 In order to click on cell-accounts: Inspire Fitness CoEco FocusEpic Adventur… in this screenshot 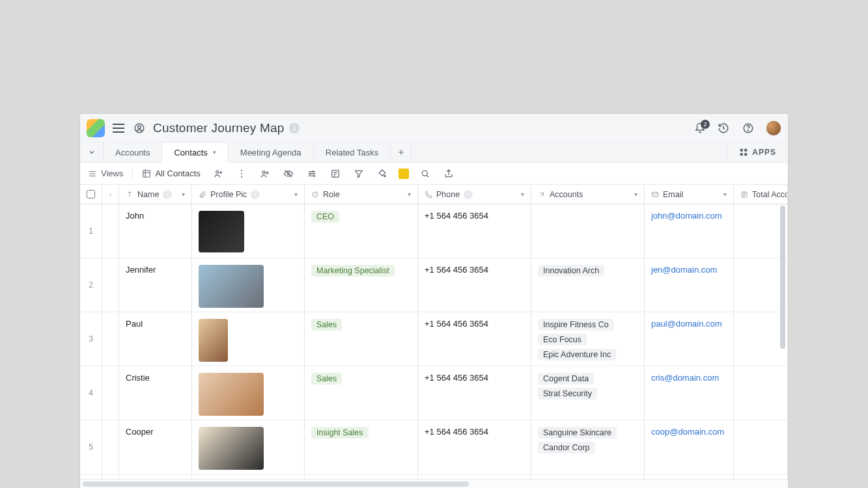, I will do `click(588, 339)`.